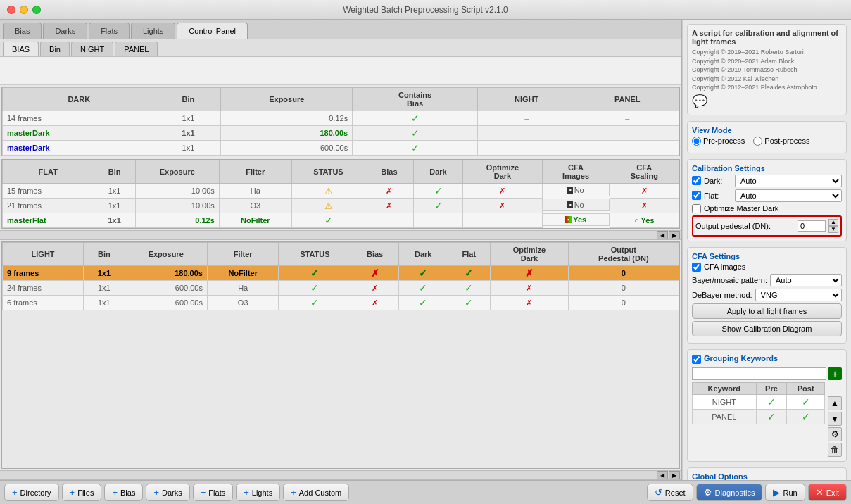 Image resolution: width=851 pixels, height=504 pixels. What do you see at coordinates (724, 141) in the screenshot?
I see `preprocess-label: Pre-process` at bounding box center [724, 141].